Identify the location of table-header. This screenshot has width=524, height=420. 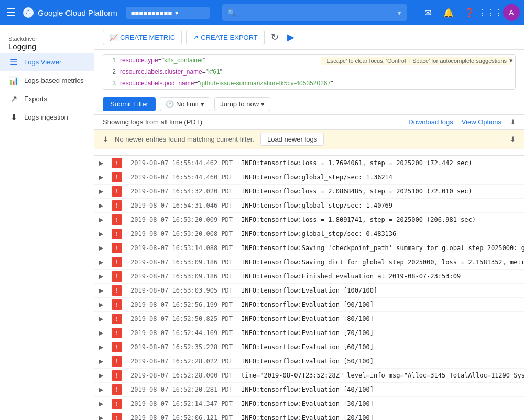
(309, 152).